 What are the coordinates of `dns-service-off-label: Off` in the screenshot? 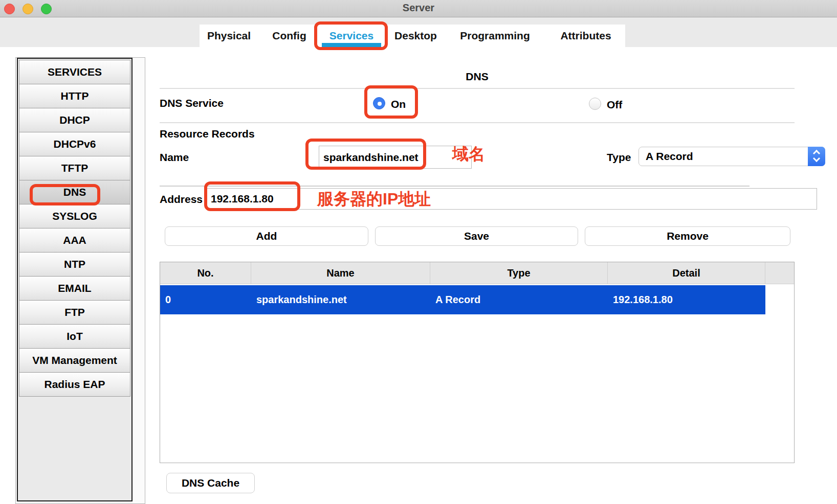 It's located at (614, 105).